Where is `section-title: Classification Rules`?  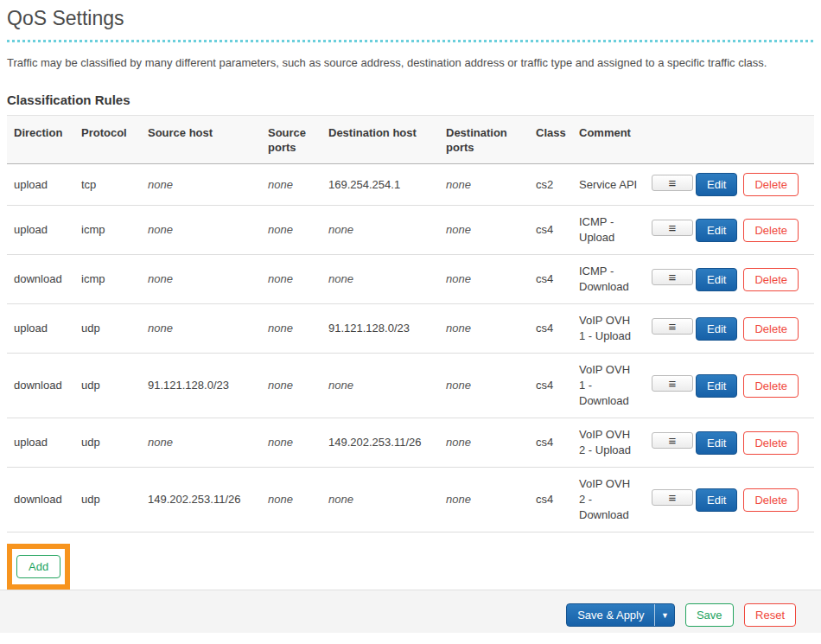
section-title: Classification Rules is located at coordinates (410, 100).